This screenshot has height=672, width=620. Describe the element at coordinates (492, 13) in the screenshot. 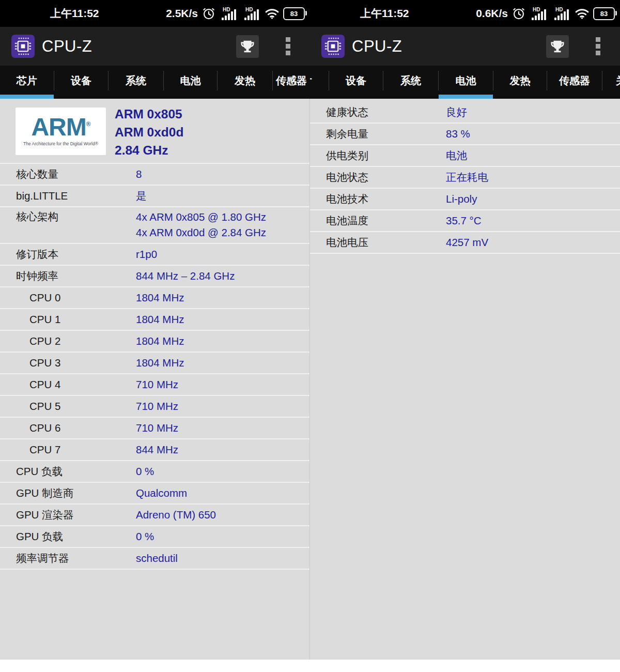

I see `network-speed: 0.6K/s` at that location.